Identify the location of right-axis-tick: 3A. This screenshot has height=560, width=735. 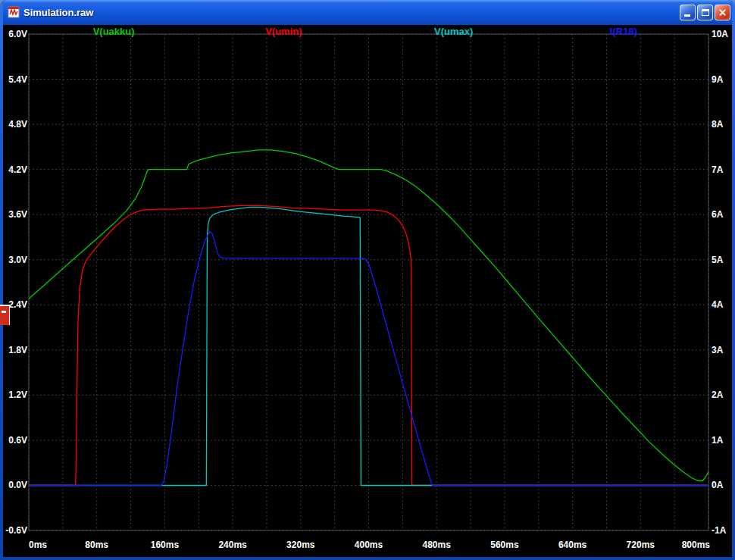
(718, 350).